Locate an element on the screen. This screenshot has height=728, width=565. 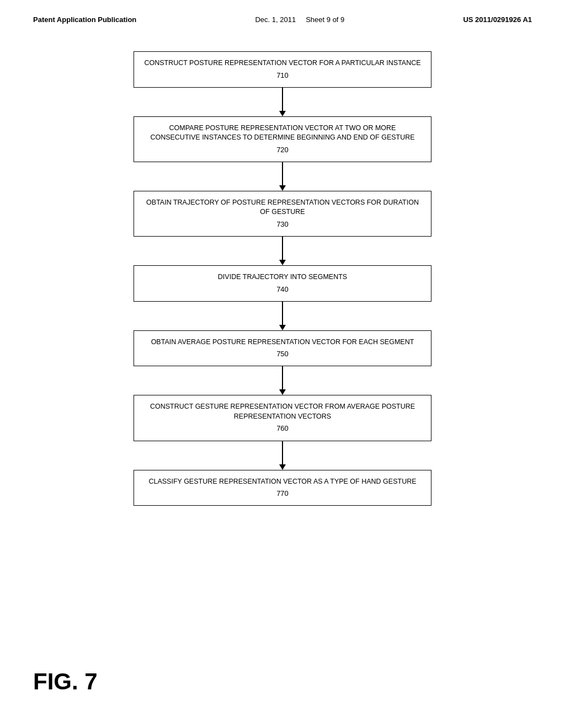
header-patent-number: US 2011/0291926 A1 is located at coordinates (498, 20).